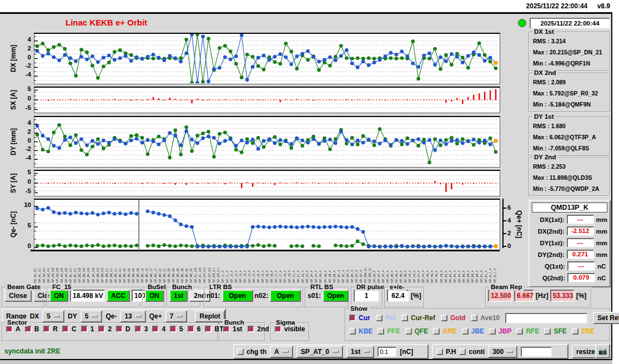 This screenshot has width=619, height=364. Describe the element at coordinates (583, 331) in the screenshot. I see `show-checkbox-zre: ZRE` at that location.